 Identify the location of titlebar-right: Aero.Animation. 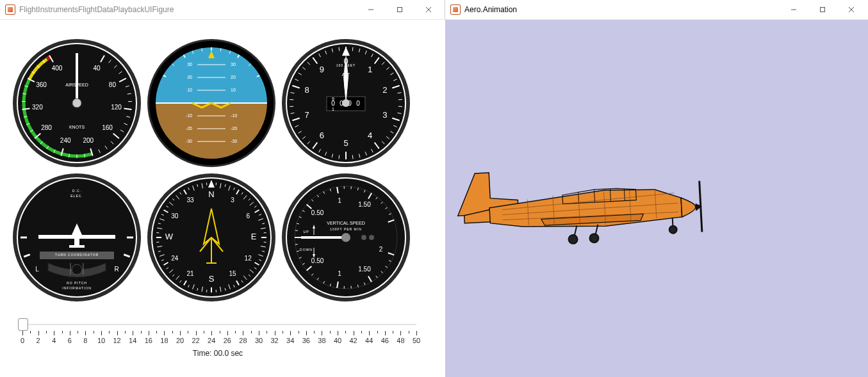
(657, 10).